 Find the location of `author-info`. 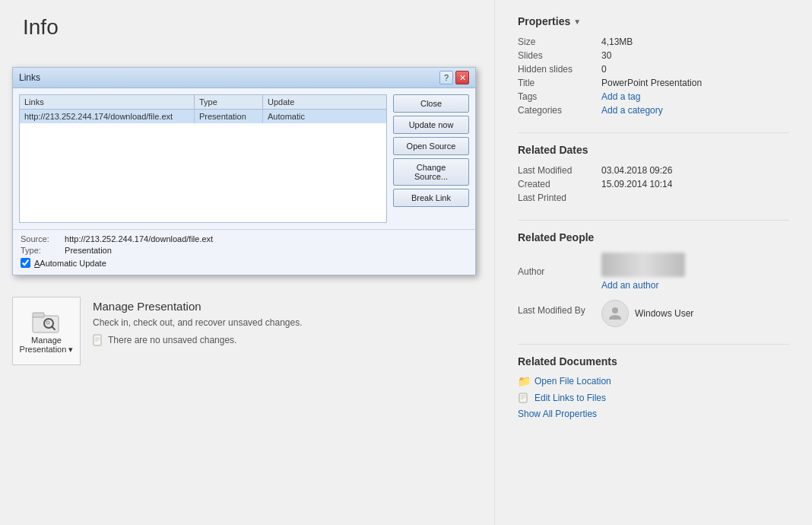

author-info is located at coordinates (695, 265).